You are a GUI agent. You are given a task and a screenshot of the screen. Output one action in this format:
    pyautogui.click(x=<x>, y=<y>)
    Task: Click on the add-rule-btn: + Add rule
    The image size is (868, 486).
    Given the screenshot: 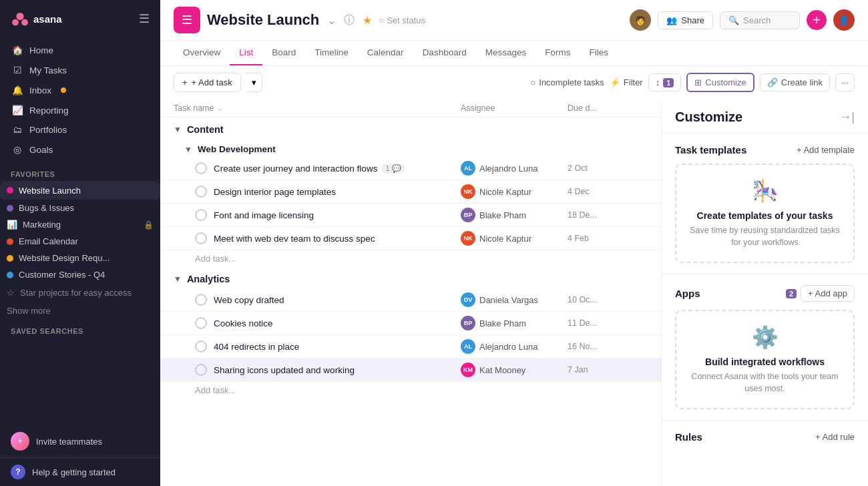 What is the action you would take?
    pyautogui.click(x=835, y=437)
    